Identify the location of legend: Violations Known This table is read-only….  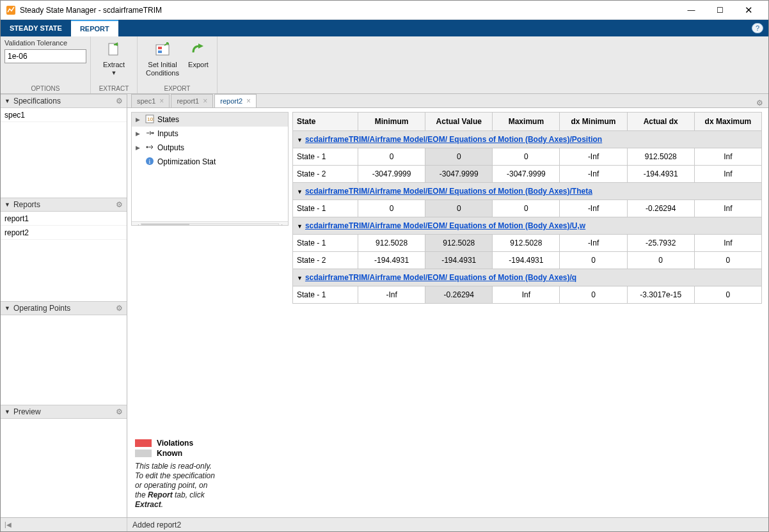
(210, 474).